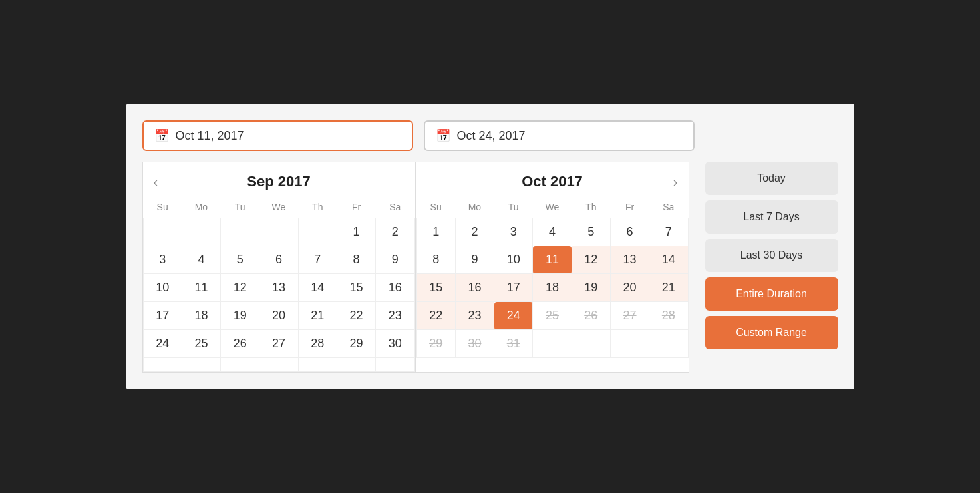  I want to click on custom-range-button: Custom Range, so click(772, 333).